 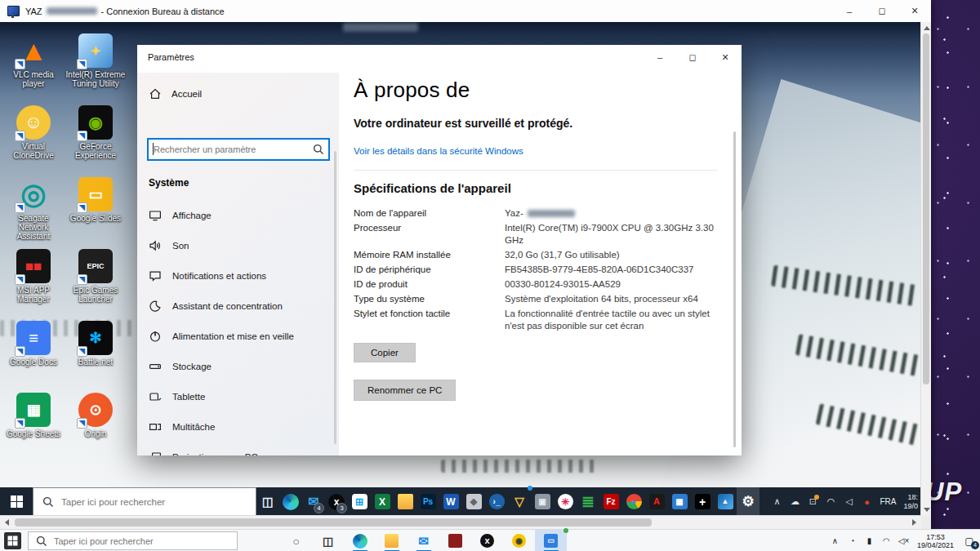 I want to click on settings-search-input, so click(x=230, y=149).